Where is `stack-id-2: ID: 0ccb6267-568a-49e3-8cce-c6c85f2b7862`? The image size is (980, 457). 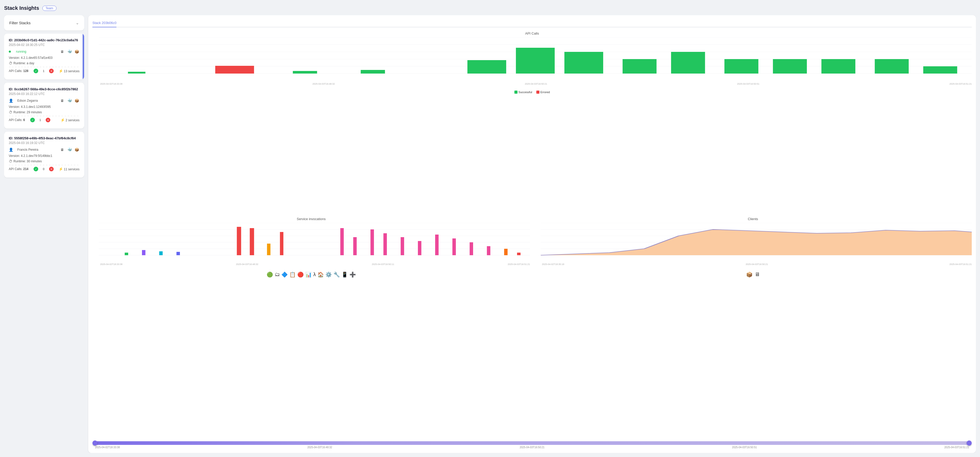 stack-id-2: ID: 0ccb6267-568a-49e3-8cce-c6c85f2b7862 is located at coordinates (44, 89).